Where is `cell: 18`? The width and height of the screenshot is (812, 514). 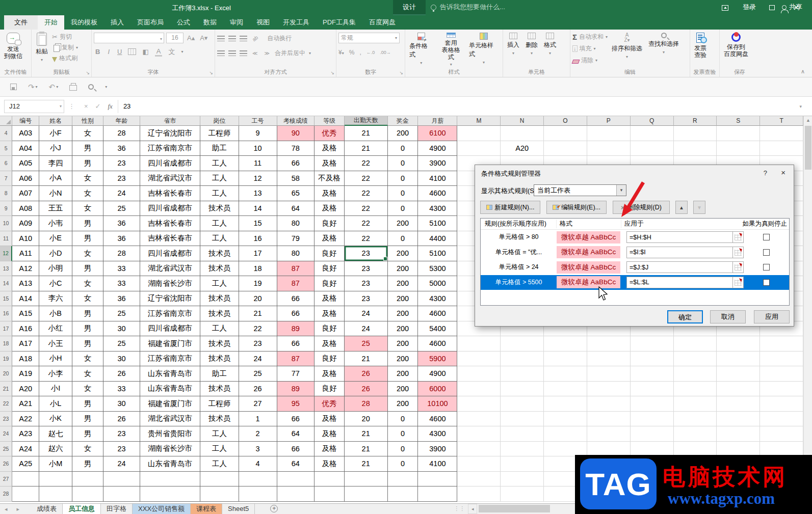 cell: 18 is located at coordinates (258, 269).